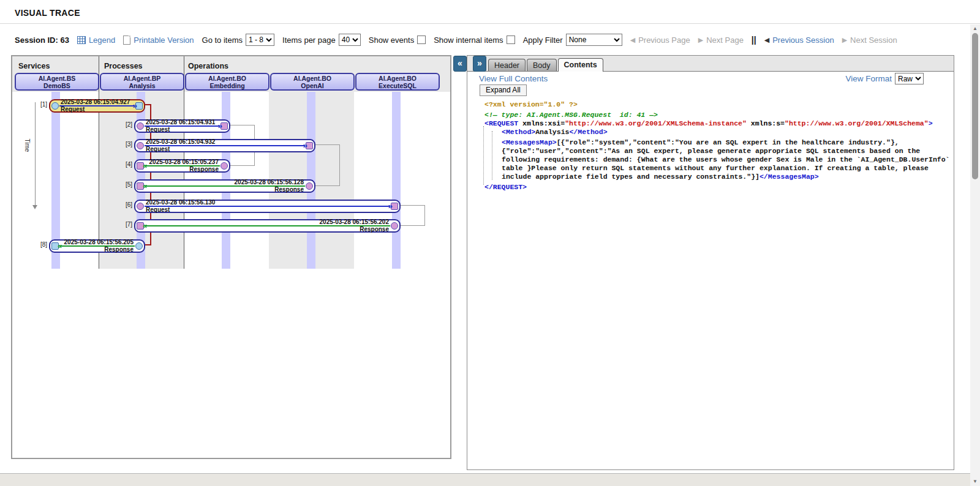  I want to click on trace-row: »2025-03-28 06:15:56.130Request, so click(267, 206).